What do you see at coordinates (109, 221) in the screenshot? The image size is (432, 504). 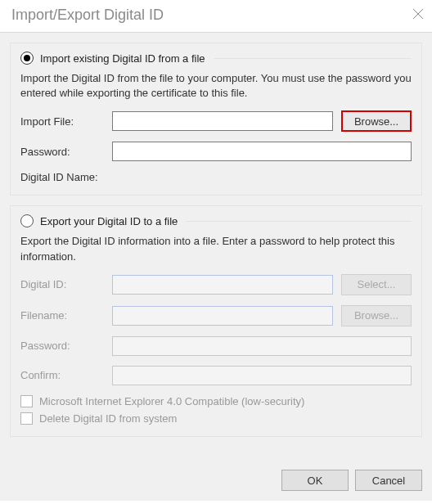 I see `export-radio-label: Export your Digital ID to a file` at bounding box center [109, 221].